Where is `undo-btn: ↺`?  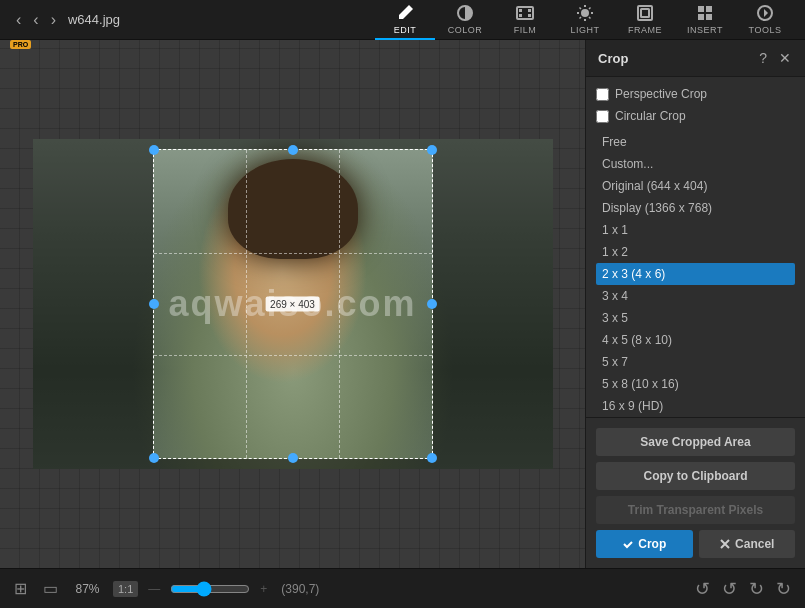 undo-btn: ↺ is located at coordinates (702, 589).